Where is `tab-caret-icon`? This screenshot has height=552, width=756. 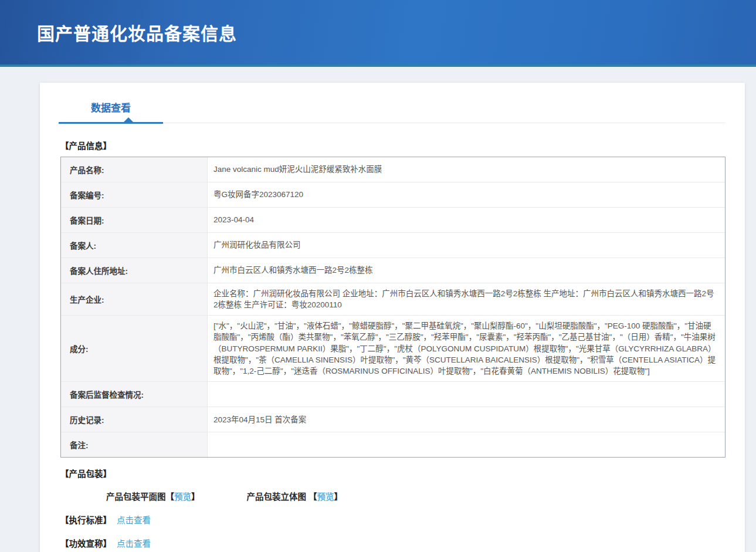
tab-caret-icon is located at coordinates (128, 120).